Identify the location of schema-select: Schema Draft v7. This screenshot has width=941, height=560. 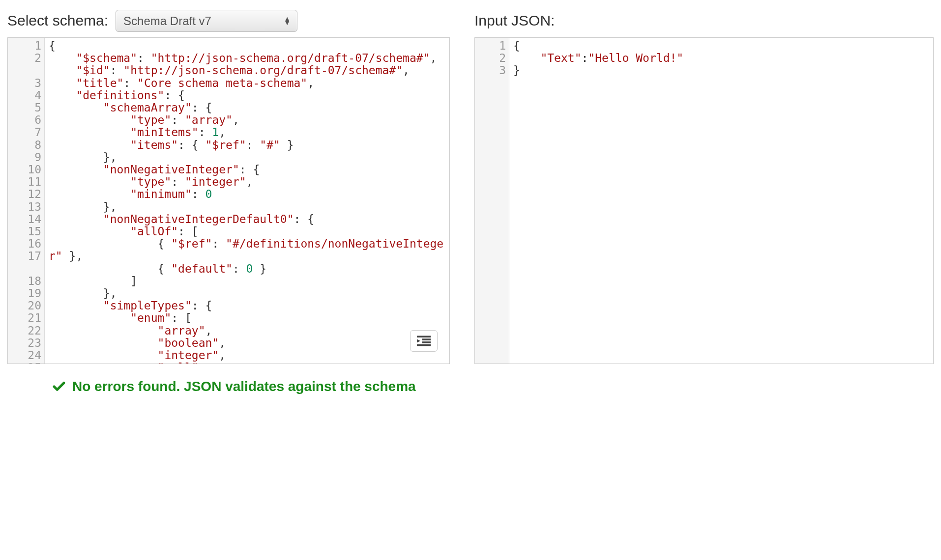
(206, 21).